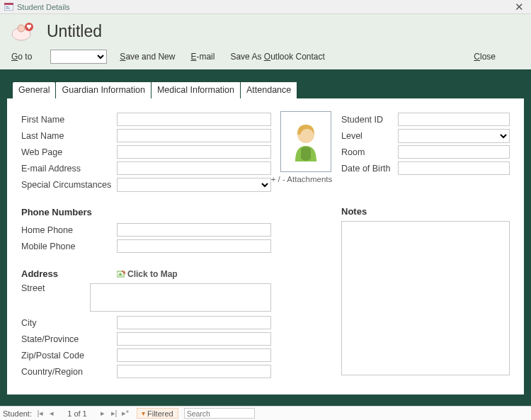  I want to click on notes-field, so click(426, 298).